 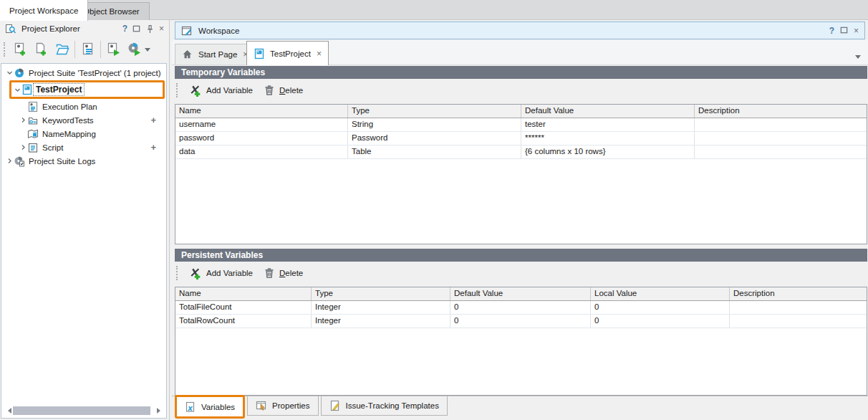 I want to click on tree-item-label: NameMapping, so click(x=69, y=134).